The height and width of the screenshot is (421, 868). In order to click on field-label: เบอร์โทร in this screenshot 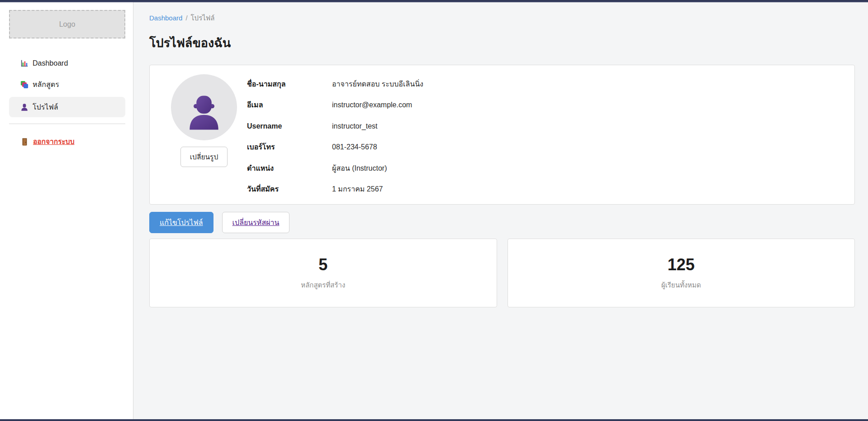, I will do `click(289, 147)`.